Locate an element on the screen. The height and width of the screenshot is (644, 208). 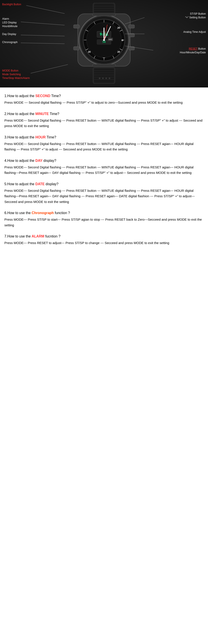
stsp-button-label: ST/SP Button“+” Setting Button is located at coordinates (195, 16).